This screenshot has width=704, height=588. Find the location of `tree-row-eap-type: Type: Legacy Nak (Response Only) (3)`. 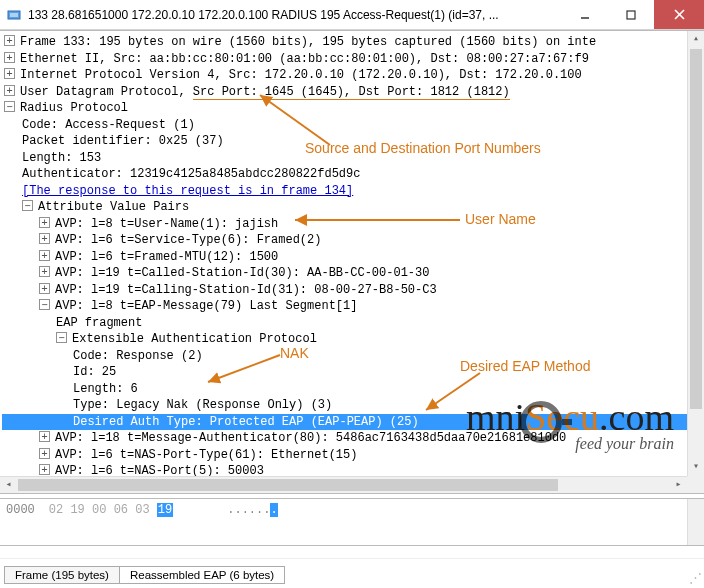

tree-row-eap-type: Type: Legacy Nak (Response Only) (3) is located at coordinates (353, 406).